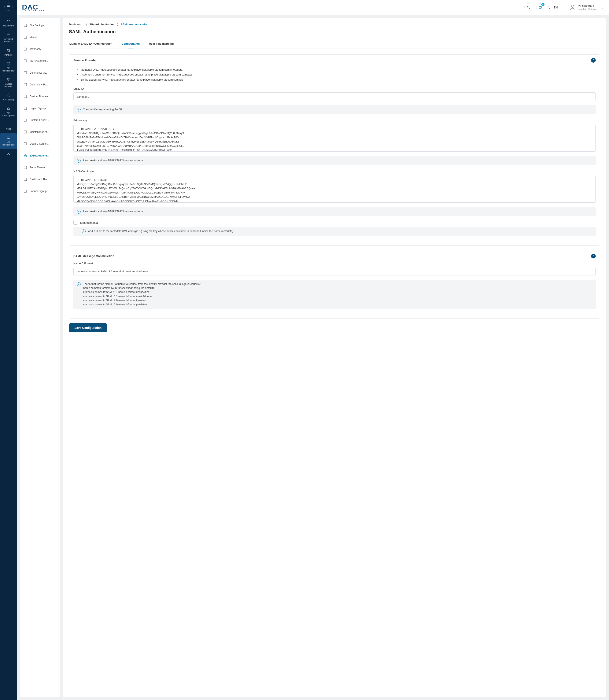 The height and width of the screenshot is (700, 609). Describe the element at coordinates (8, 350) in the screenshot. I see `left-rail: DashboardAPIs and ProductsPartnersAPI Ad…` at that location.